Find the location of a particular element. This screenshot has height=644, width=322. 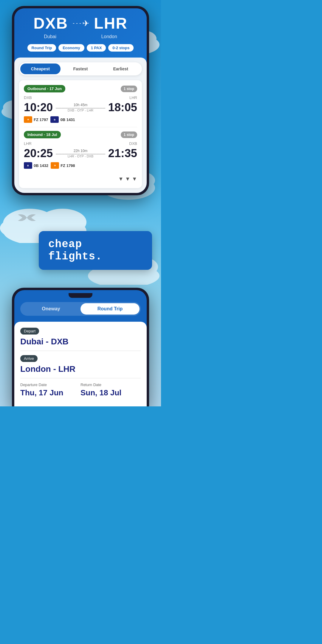

tab-earliest: Earliest is located at coordinates (120, 69).